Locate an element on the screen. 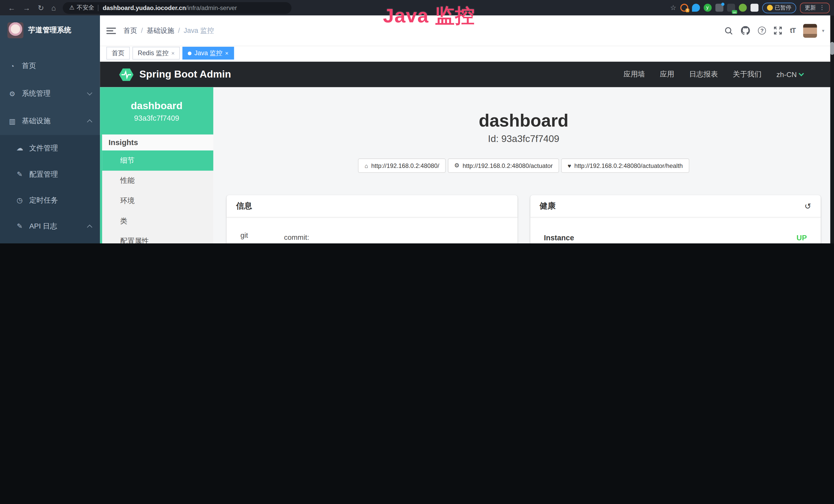 The image size is (834, 504). card-title: 健康 is located at coordinates (548, 206).